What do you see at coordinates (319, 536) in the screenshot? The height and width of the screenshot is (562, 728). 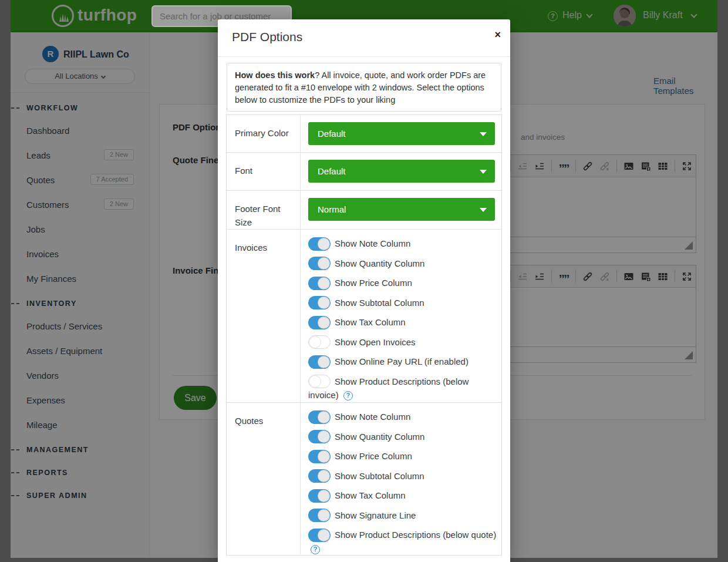 I see `toggle-show-product-descriptions-quote` at bounding box center [319, 536].